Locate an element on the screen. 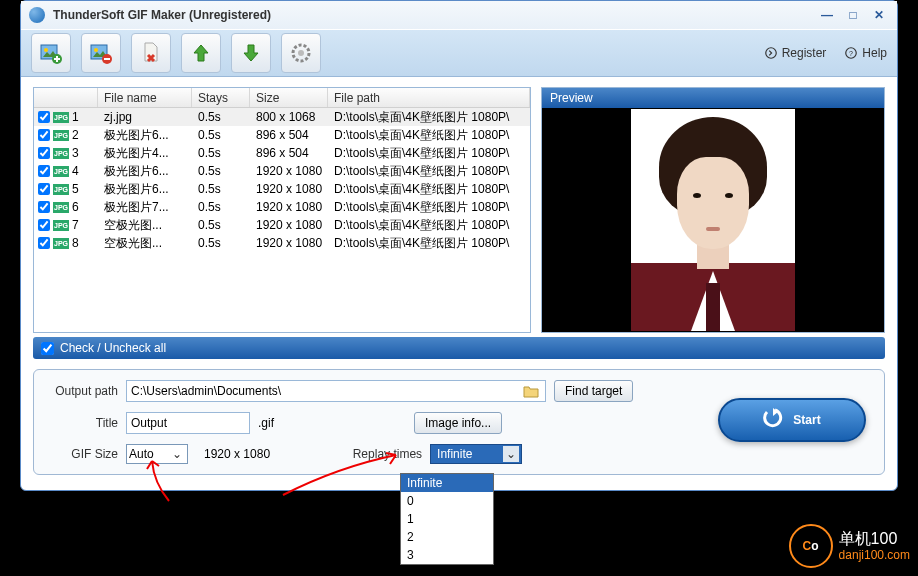 This screenshot has height=576, width=918. title-label: Title is located at coordinates (82, 423).